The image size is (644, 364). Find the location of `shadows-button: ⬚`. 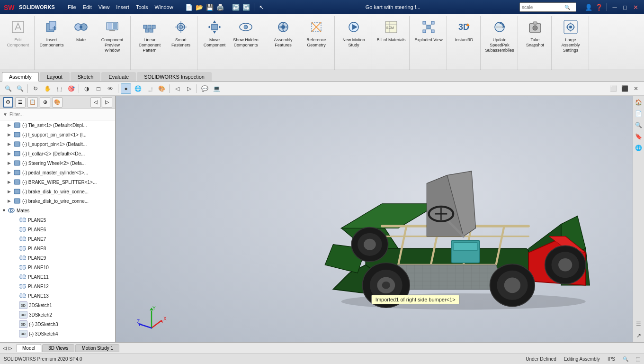

shadows-button: ⬚ is located at coordinates (150, 89).